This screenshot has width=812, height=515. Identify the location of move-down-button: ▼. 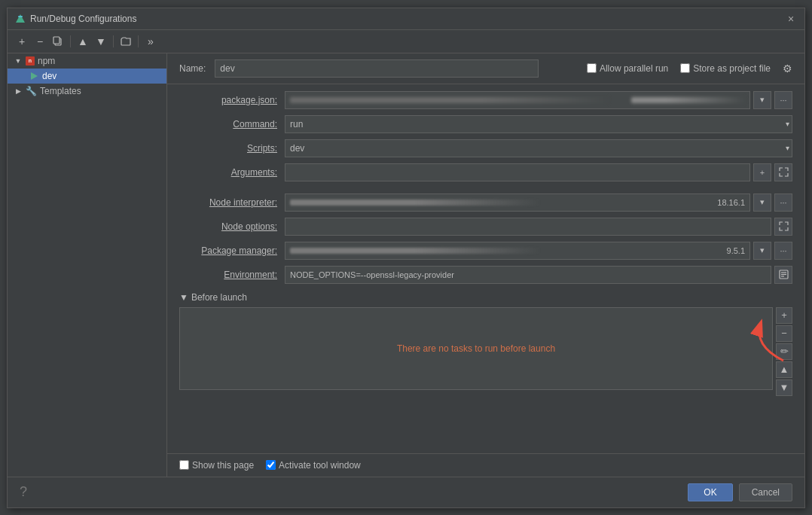
(101, 41).